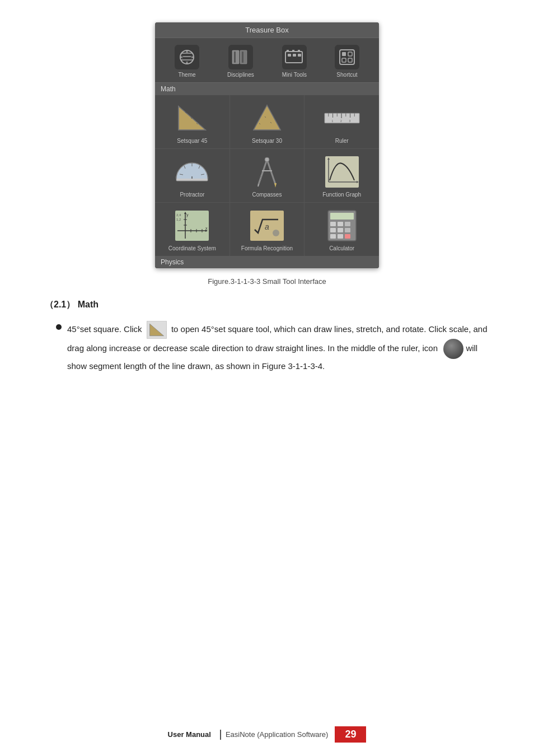 The image size is (534, 756). Describe the element at coordinates (273, 347) in the screenshot. I see `bullet-item-setsquare45: 45°set square. Click to open 45°set squa…` at that location.